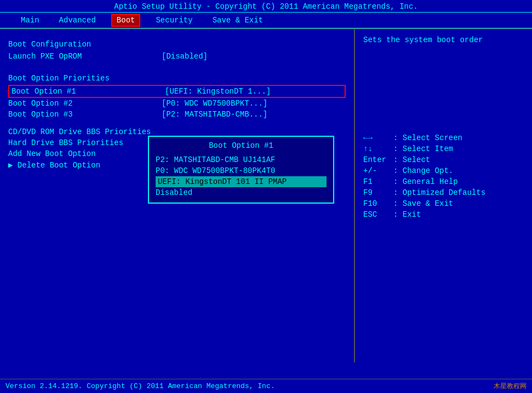 The height and width of the screenshot is (393, 532). What do you see at coordinates (444, 41) in the screenshot?
I see `help-text: Sets the system boot order` at bounding box center [444, 41].